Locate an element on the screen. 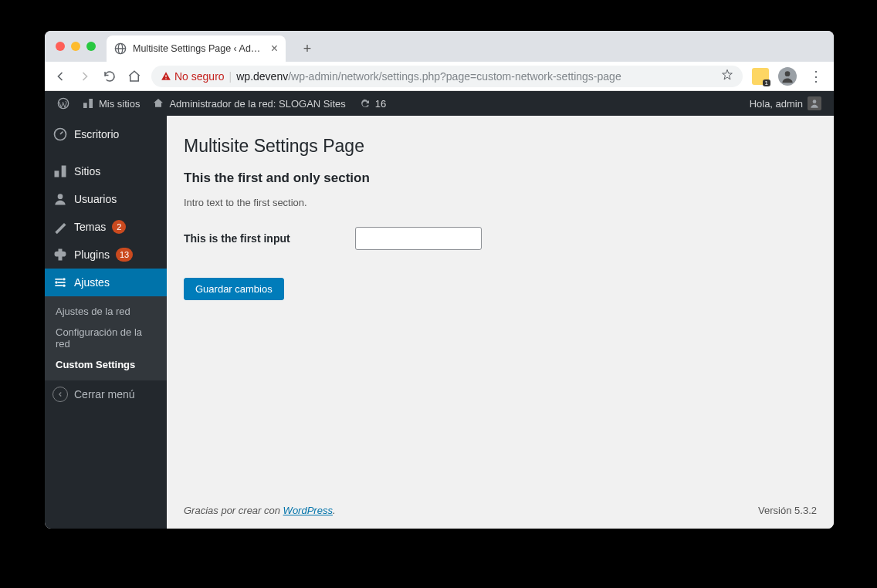 This screenshot has height=588, width=877. sidebar-item-label: Plugins is located at coordinates (92, 255).